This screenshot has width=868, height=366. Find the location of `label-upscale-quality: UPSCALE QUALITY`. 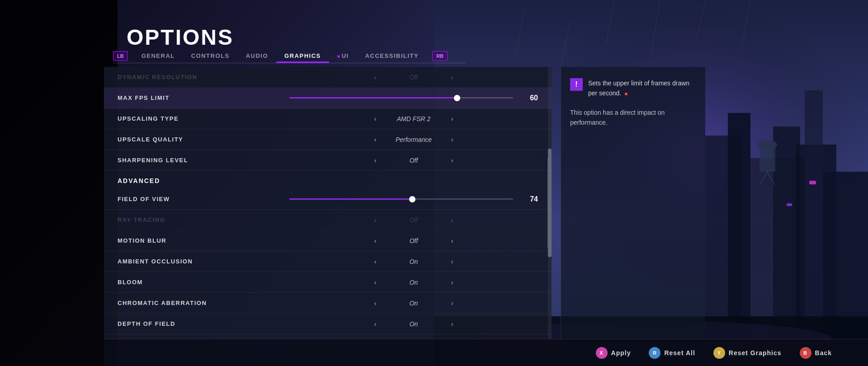

label-upscale-quality: UPSCALE QUALITY is located at coordinates (203, 139).